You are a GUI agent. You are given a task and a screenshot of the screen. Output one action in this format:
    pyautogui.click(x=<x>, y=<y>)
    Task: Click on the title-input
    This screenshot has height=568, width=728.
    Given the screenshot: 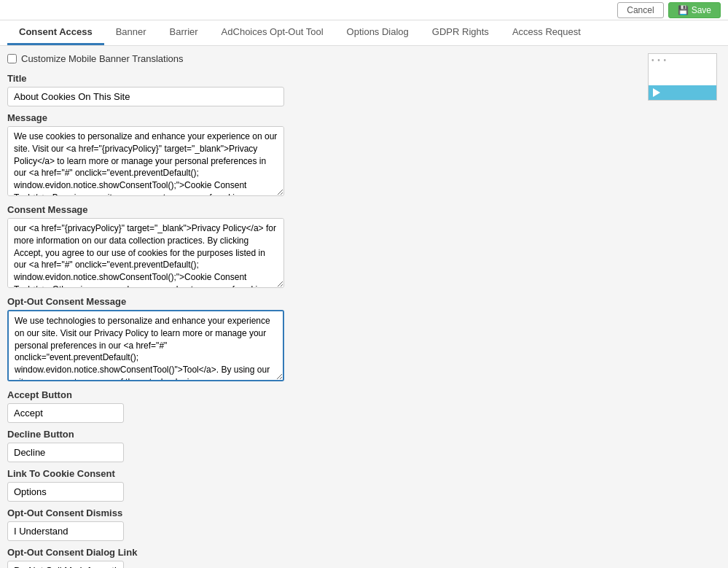 What is the action you would take?
    pyautogui.click(x=146, y=96)
    